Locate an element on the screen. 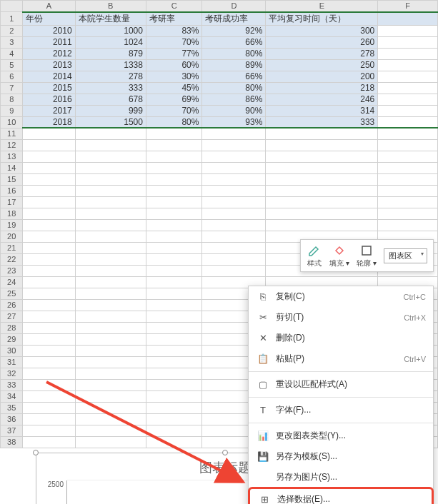 This screenshot has width=438, height=504. cell: 30% is located at coordinates (174, 76).